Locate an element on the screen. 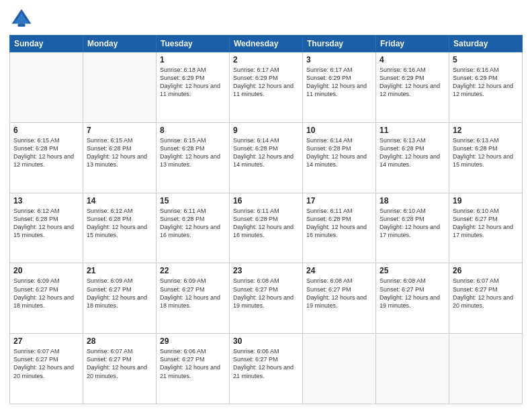  day-number: 27 is located at coordinates (46, 341).